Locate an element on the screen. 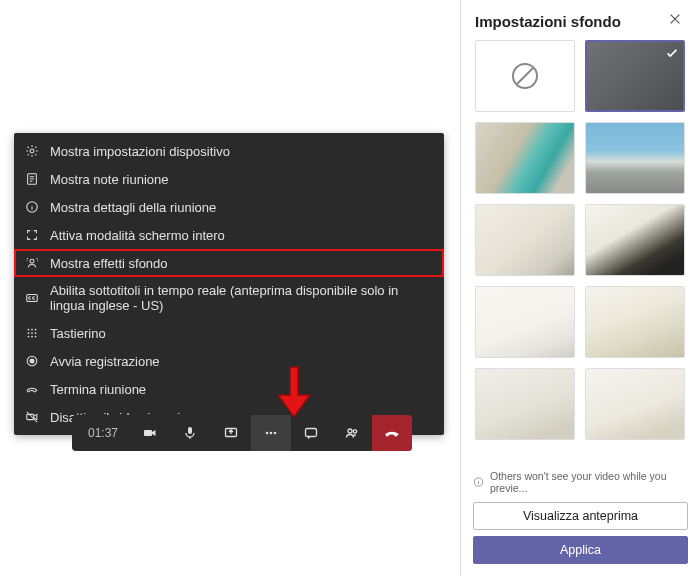 The width and height of the screenshot is (700, 576). menu-item-label: Mostra dettagli della riunione is located at coordinates (133, 208).